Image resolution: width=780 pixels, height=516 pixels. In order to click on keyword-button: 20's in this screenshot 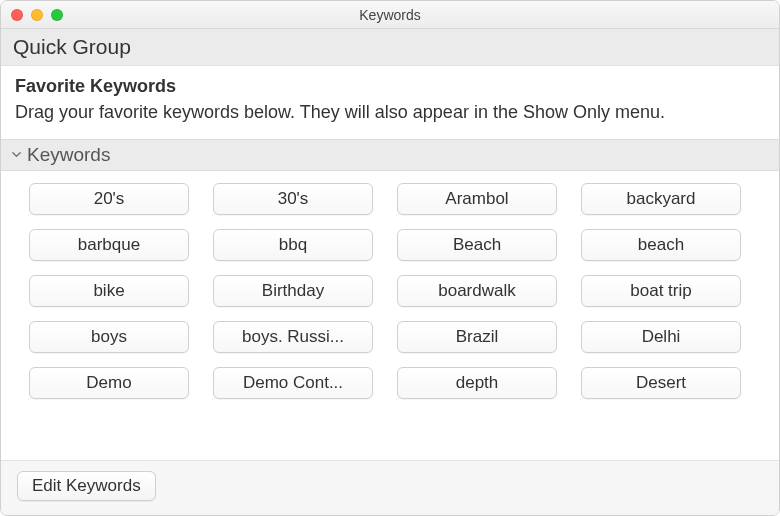, I will do `click(109, 199)`.